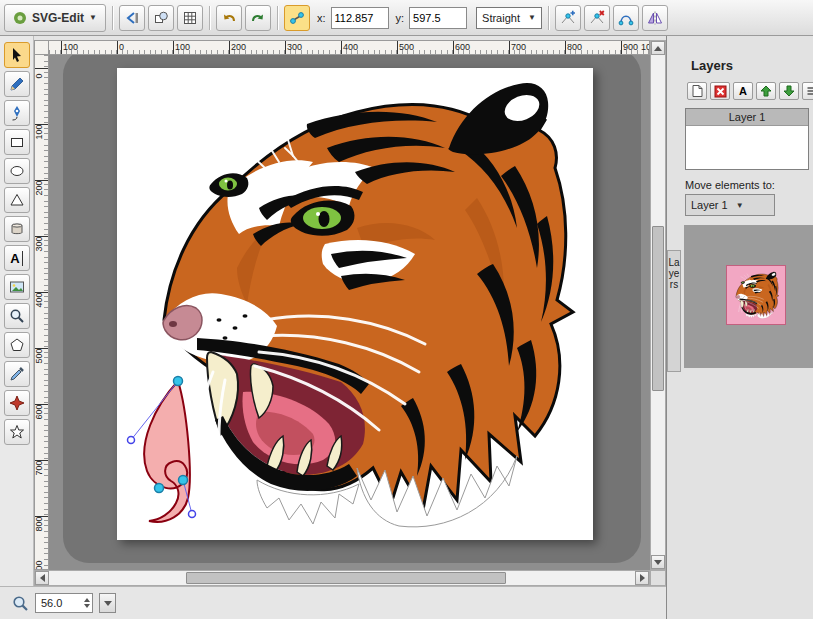  What do you see at coordinates (720, 91) in the screenshot?
I see `delete-layer-button` at bounding box center [720, 91].